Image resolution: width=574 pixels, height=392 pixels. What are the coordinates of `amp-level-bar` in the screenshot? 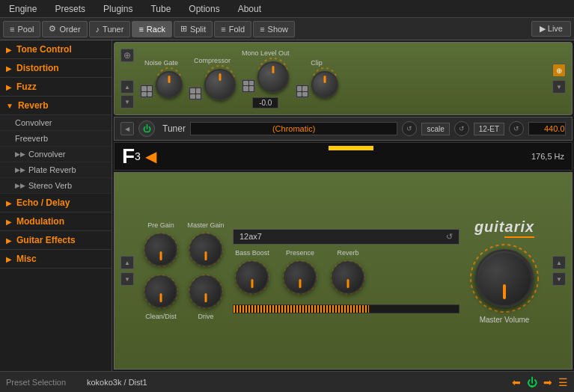 It's located at (346, 309).